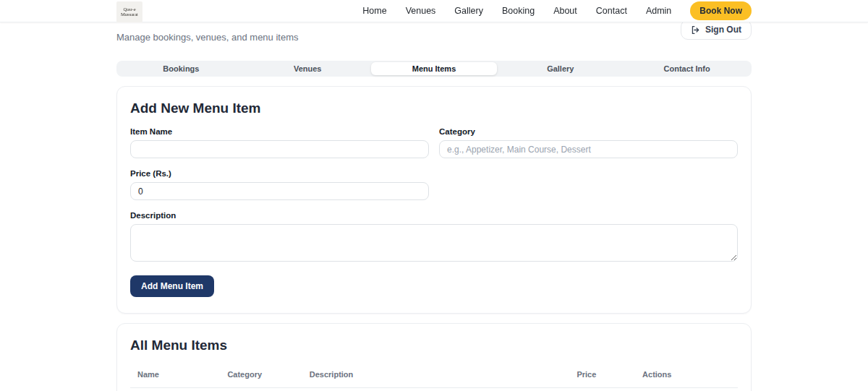 The image size is (868, 391). I want to click on nav-item-gallery: Gallery, so click(469, 11).